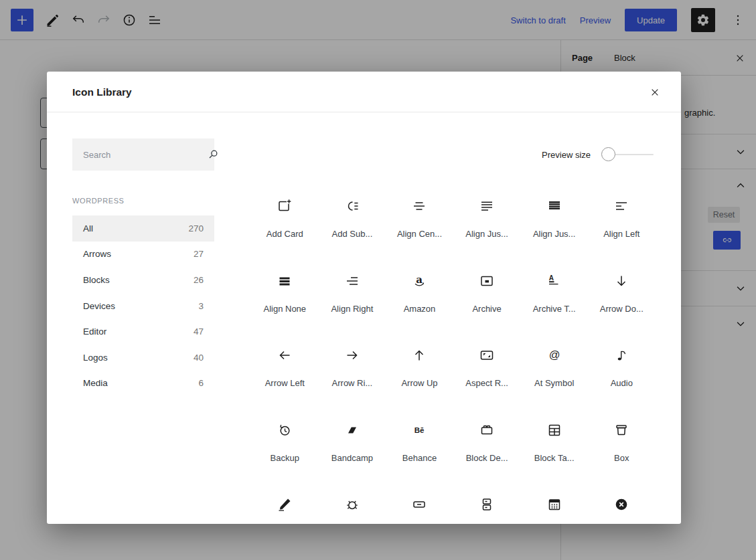 The image size is (756, 560). I want to click on category-item-arrows: Arrows27, so click(143, 254).